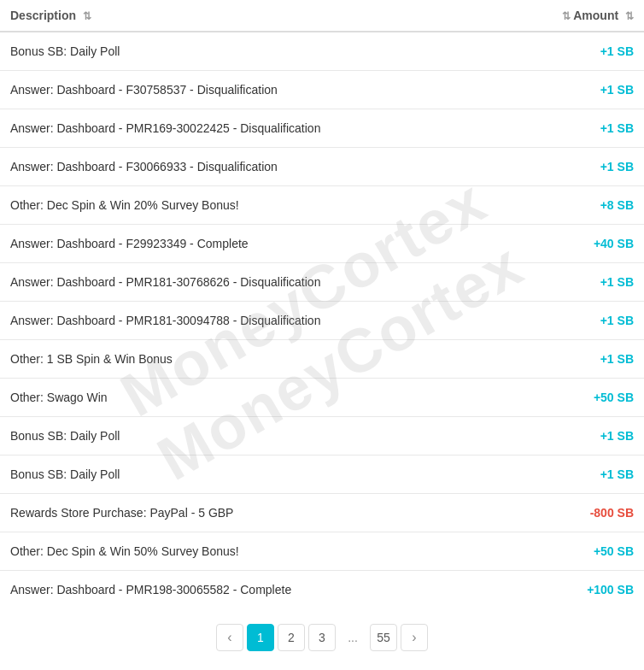 The image size is (644, 670). I want to click on description-sort-icon: ⇅, so click(87, 16).